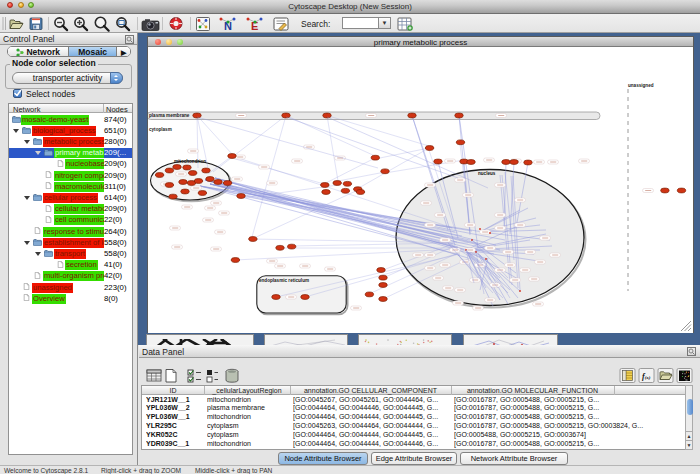  I want to click on svg-text: nucleus, so click(487, 174).